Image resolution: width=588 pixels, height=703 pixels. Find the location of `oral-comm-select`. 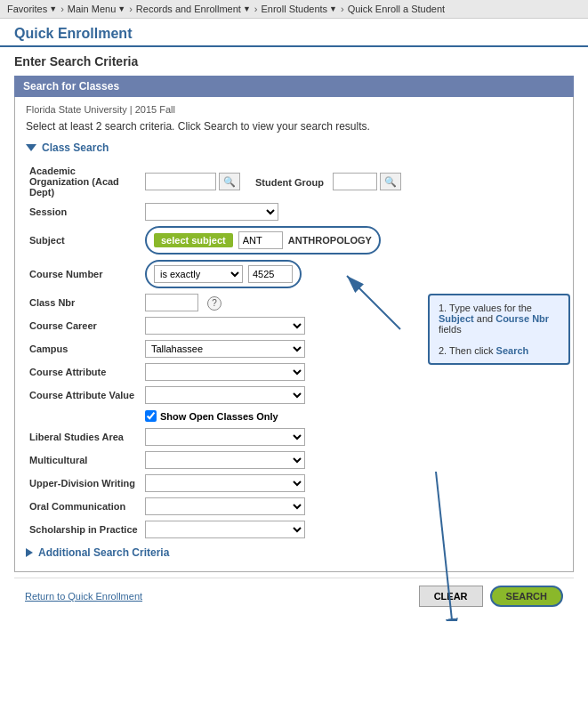

oral-comm-select is located at coordinates (225, 506).